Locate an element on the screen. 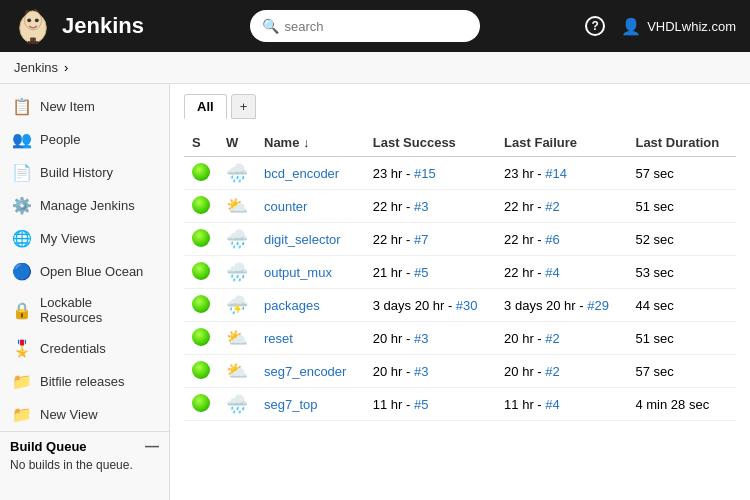  help-button: ? is located at coordinates (595, 26).